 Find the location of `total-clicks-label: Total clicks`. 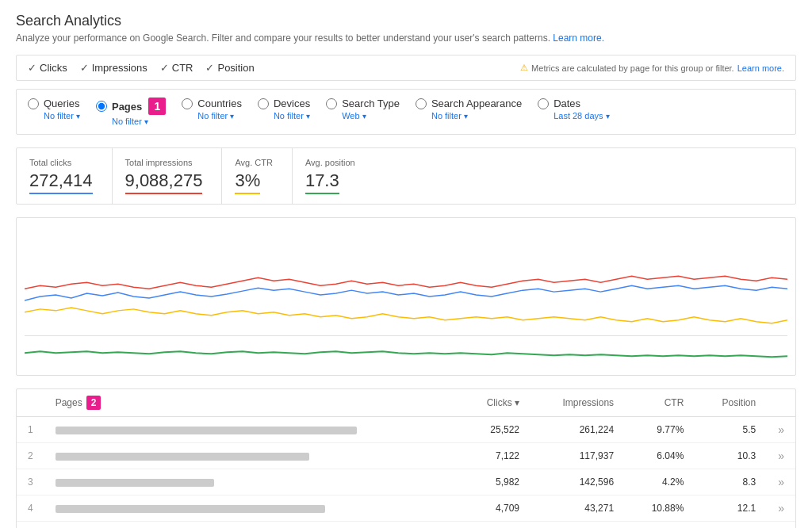

total-clicks-label: Total clicks is located at coordinates (61, 163).